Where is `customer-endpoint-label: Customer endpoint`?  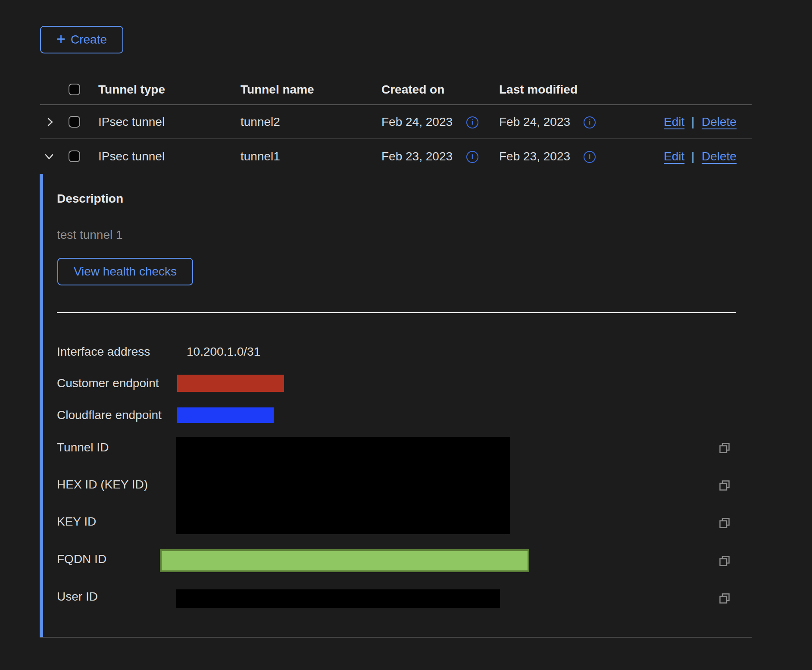
customer-endpoint-label: Customer endpoint is located at coordinates (108, 383).